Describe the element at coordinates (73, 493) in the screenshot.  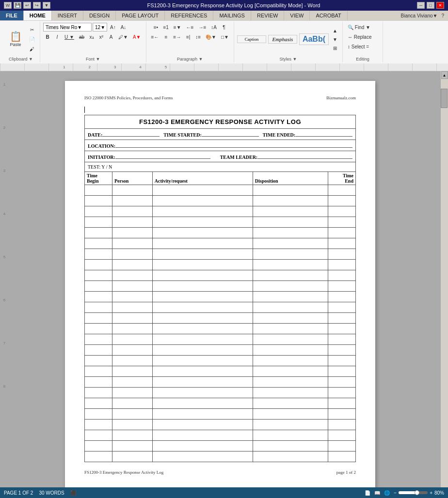
I see `record-macro-btn: ⬛` at that location.